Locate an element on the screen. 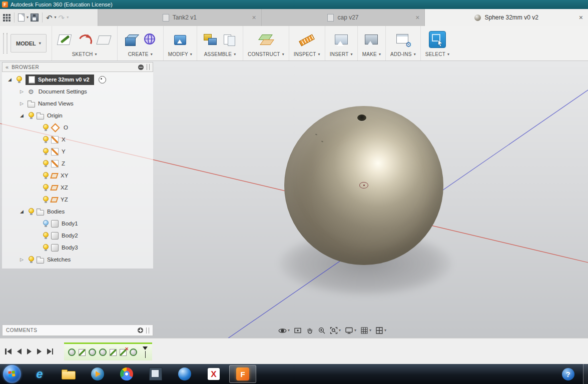  zoom-button is located at coordinates (322, 330).